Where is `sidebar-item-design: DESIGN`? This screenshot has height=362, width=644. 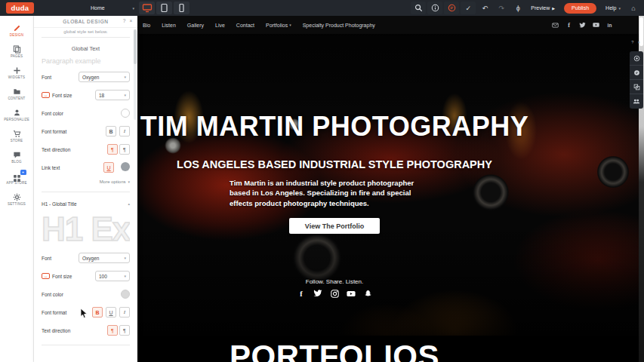
sidebar-item-design: DESIGN is located at coordinates (17, 30).